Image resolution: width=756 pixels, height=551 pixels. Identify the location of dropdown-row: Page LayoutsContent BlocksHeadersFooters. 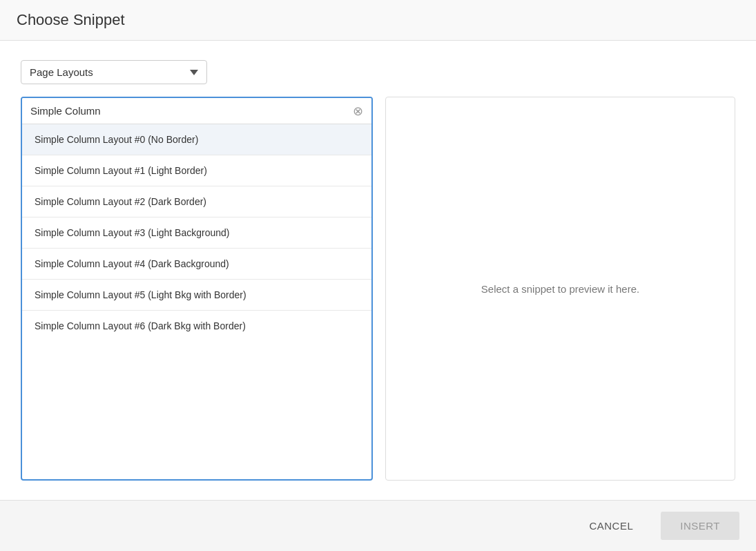
(378, 72).